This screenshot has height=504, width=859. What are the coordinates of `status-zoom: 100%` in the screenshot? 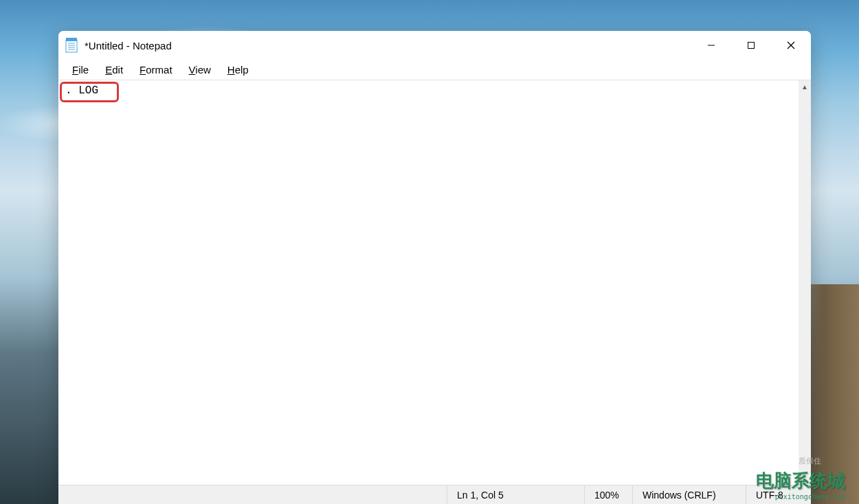 It's located at (608, 494).